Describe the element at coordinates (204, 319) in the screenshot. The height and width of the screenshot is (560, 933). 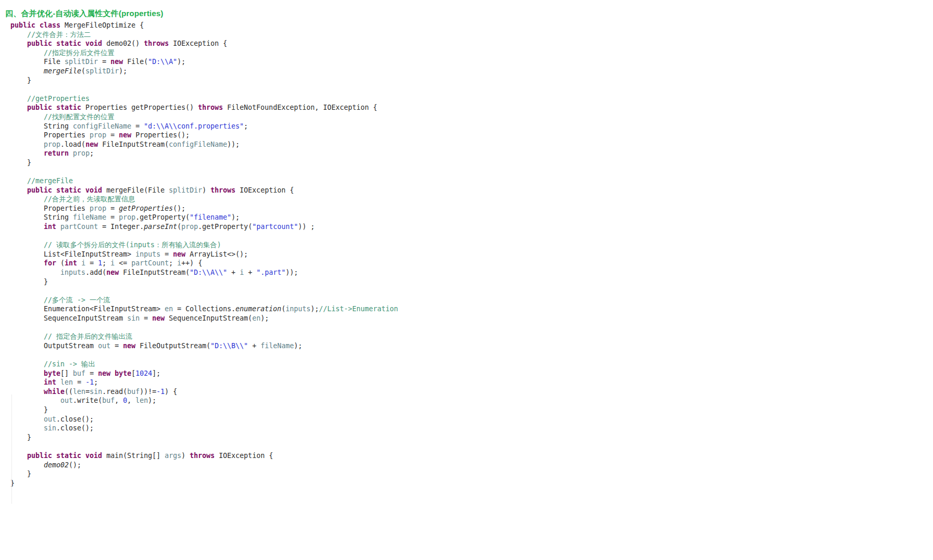
I see `code-line: SequenceInputStream sin = new SequenceIn…` at that location.